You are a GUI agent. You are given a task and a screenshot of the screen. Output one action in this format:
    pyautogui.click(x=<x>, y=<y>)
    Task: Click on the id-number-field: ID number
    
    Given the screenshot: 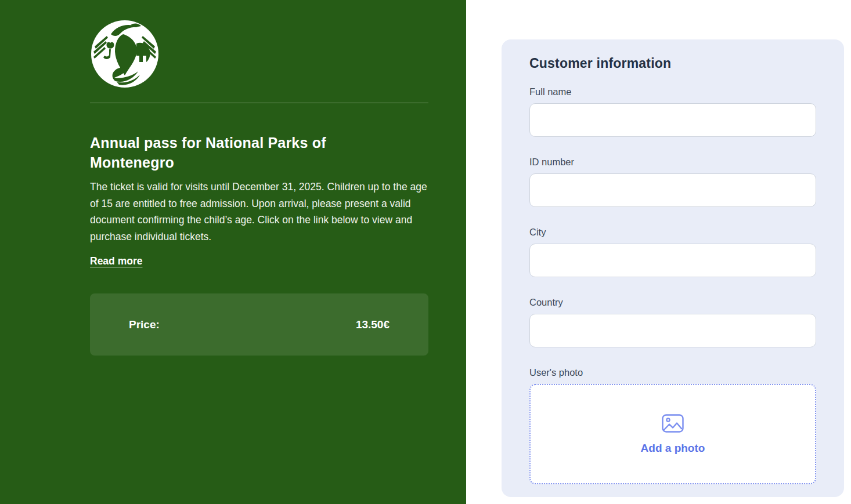 What is the action you would take?
    pyautogui.click(x=673, y=182)
    